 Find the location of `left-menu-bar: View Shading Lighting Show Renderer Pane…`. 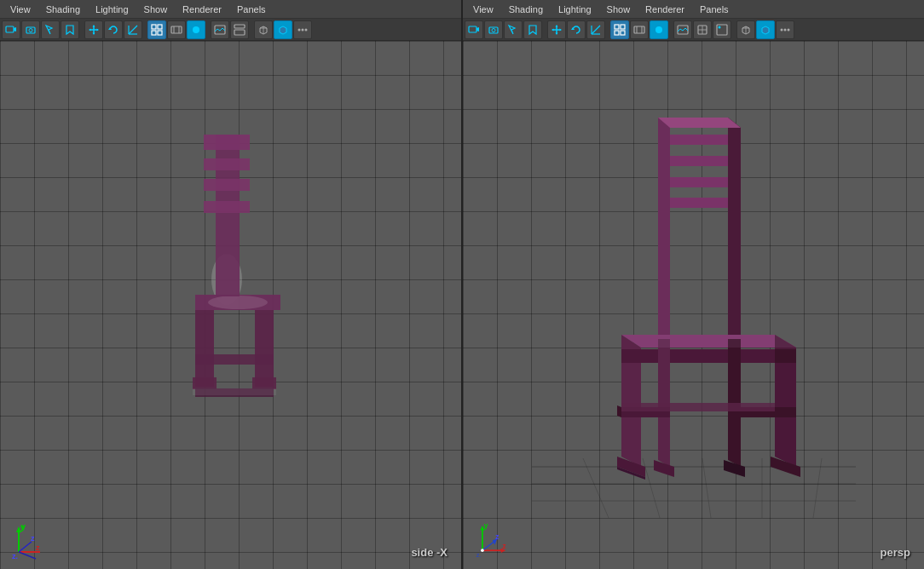

left-menu-bar: View Shading Lighting Show Renderer Pane… is located at coordinates (230, 9).